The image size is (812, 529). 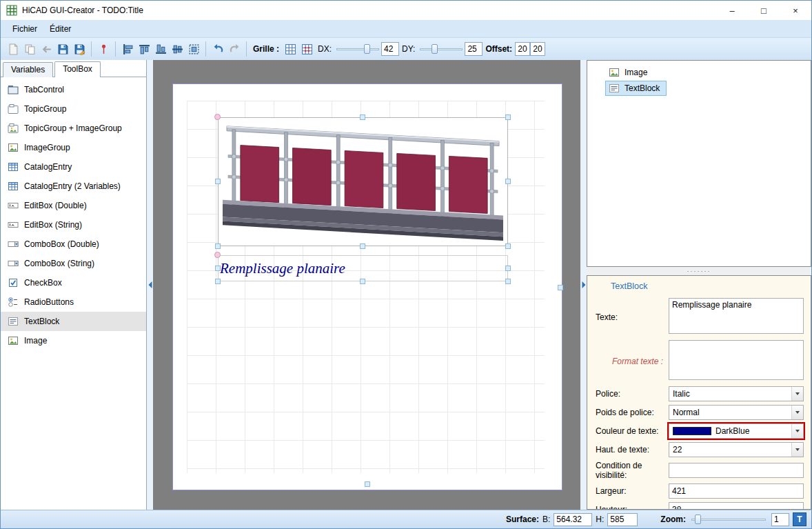 I want to click on toolbox-item-tabcontrol: TabControl, so click(x=73, y=90).